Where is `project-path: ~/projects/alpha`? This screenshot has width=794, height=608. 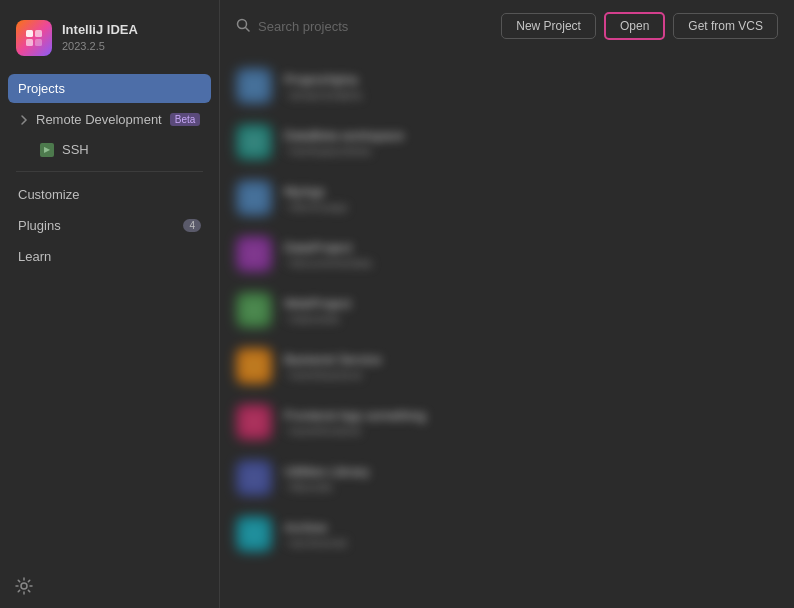
project-path: ~/projects/alpha is located at coordinates (531, 95).